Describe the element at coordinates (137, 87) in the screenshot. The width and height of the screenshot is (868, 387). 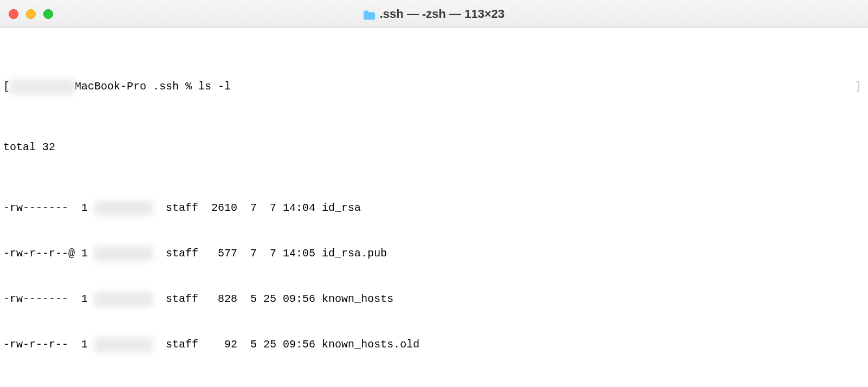
I see `prompt-text: MacBook-Pro .ssh %` at that location.